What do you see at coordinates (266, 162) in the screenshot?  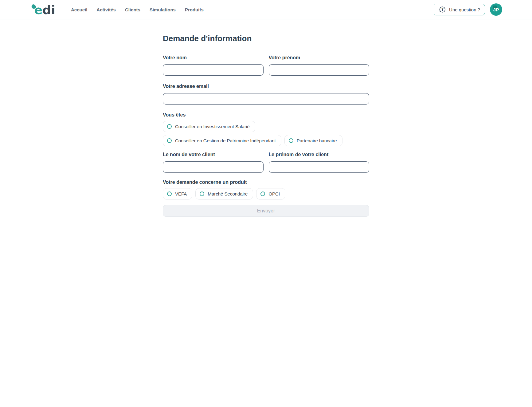 I see `client-name-row: Le nom de votre client Le prénom de votr…` at bounding box center [266, 162].